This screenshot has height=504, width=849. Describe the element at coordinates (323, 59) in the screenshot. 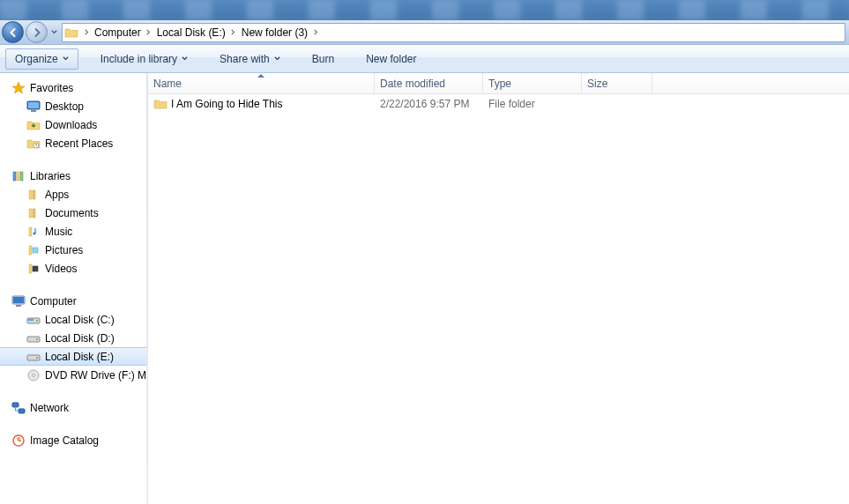

I see `burn-label: Burn` at that location.